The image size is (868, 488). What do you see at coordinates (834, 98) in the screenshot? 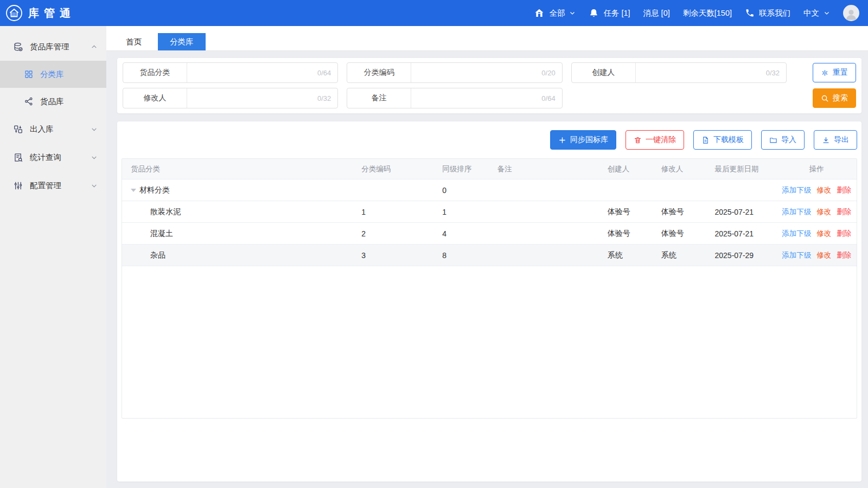
I see `search-button: 搜索` at bounding box center [834, 98].